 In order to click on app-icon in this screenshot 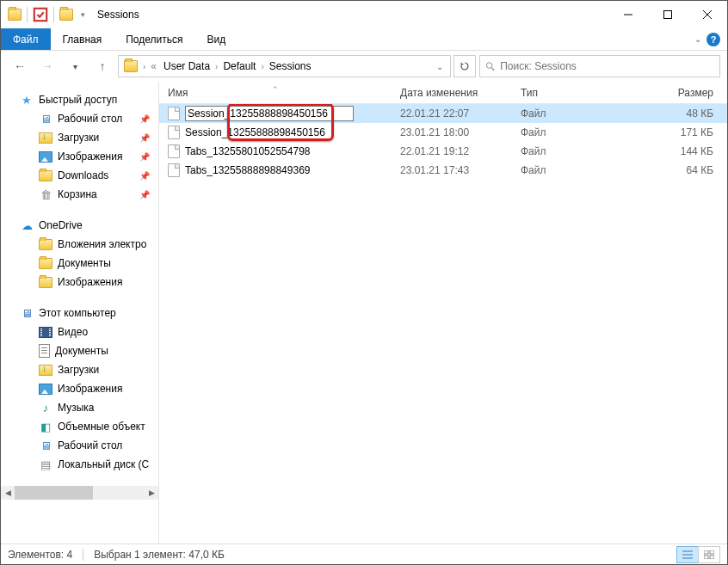, I will do `click(15, 15)`.